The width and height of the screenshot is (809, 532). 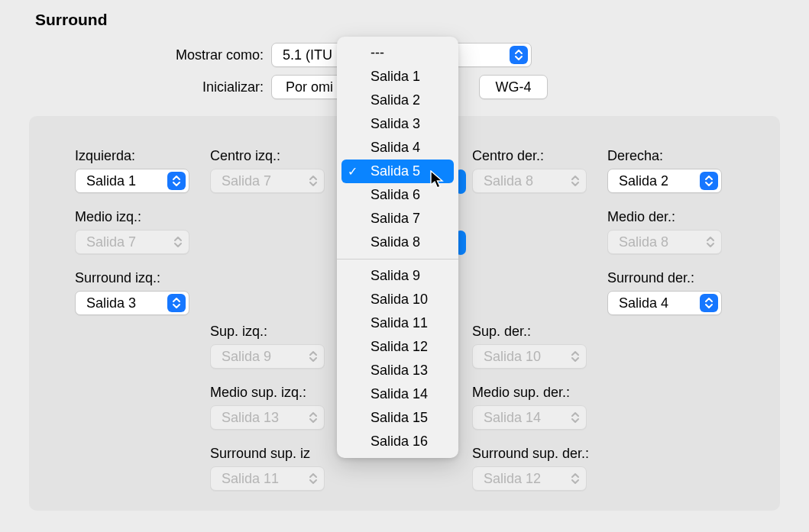 What do you see at coordinates (396, 171) in the screenshot?
I see `menu-item-label: Salida 5` at bounding box center [396, 171].